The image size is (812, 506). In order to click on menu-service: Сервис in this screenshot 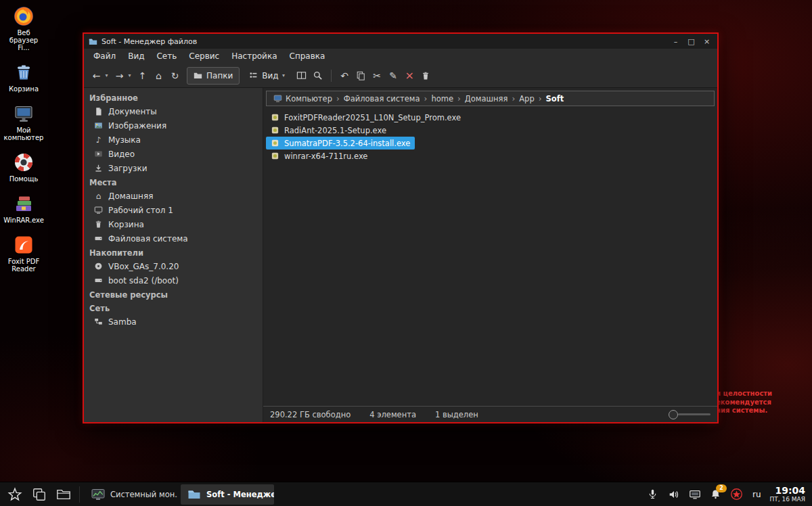, I will do `click(204, 56)`.